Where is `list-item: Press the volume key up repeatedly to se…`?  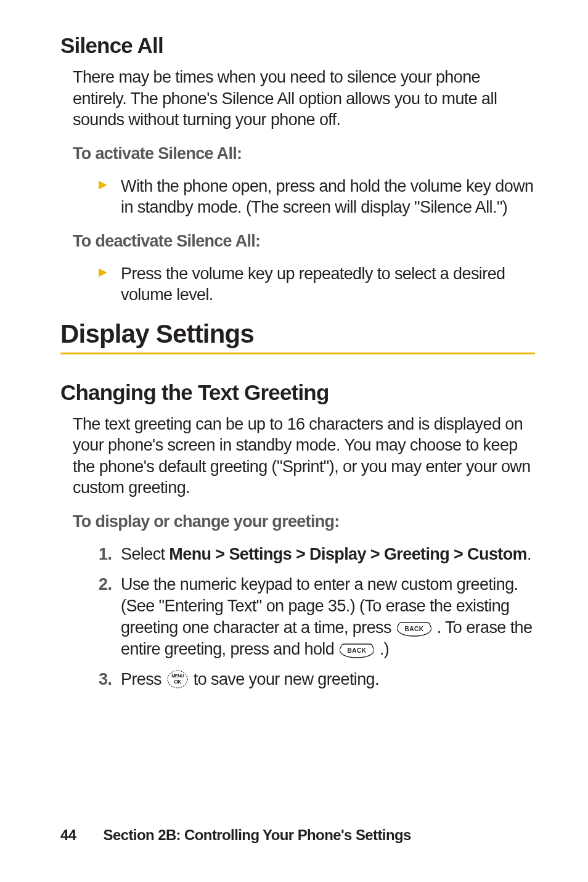
list-item: Press the volume key up repeatedly to se… is located at coordinates (317, 285).